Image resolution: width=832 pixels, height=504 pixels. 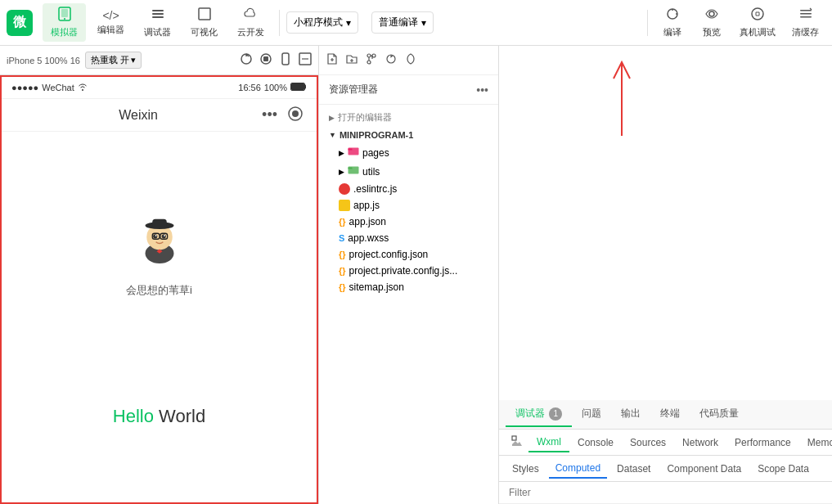 I want to click on appwxss-file: S app.wxss, so click(x=409, y=238).